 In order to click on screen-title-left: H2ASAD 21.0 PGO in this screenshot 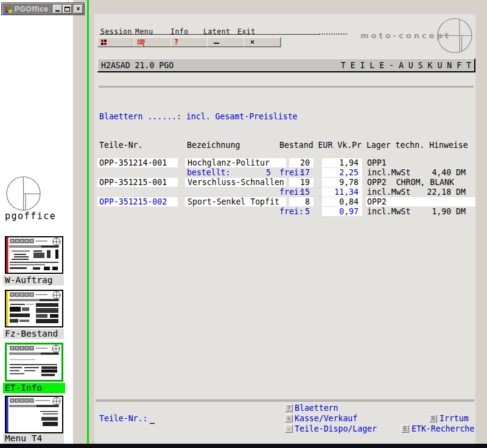, I will do `click(138, 66)`.